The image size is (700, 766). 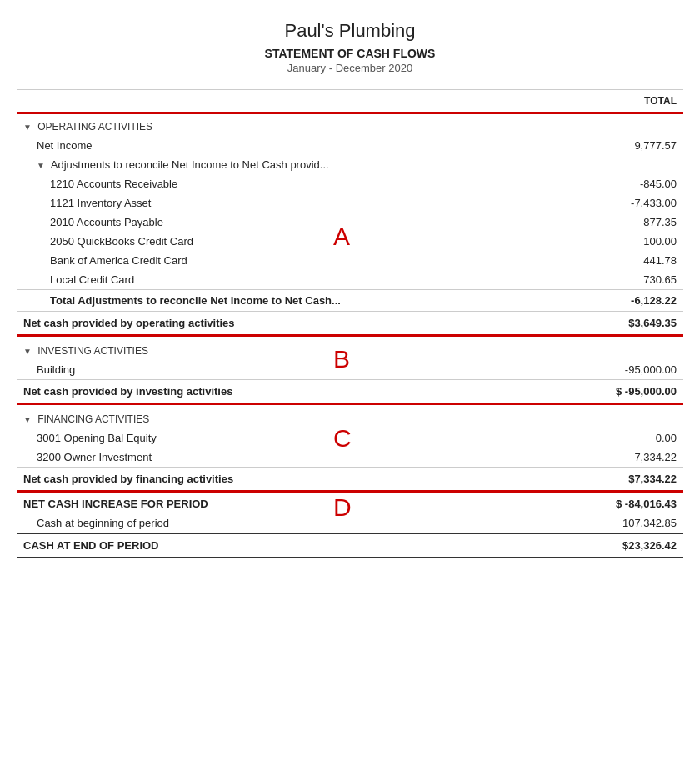 I want to click on opening-bal-label: 3001 Opening Bal Equity, so click(x=267, y=438).